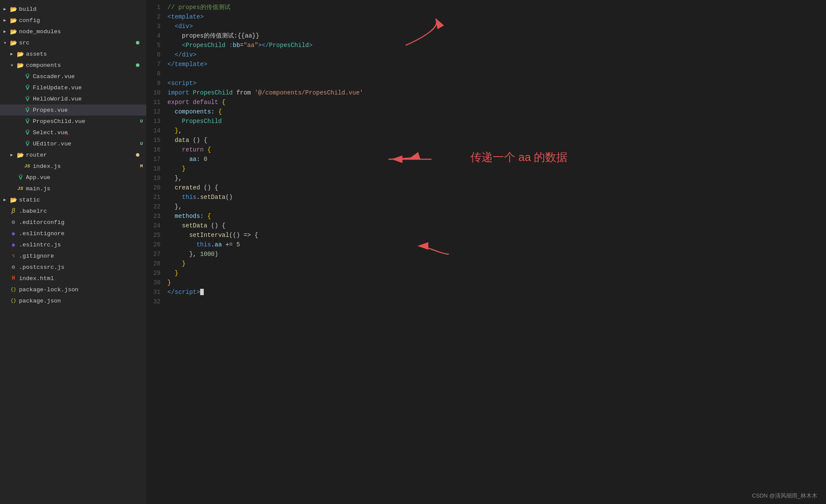 The height and width of the screenshot is (504, 826). What do you see at coordinates (492, 207) in the screenshot?
I see `code-line: },` at bounding box center [492, 207].